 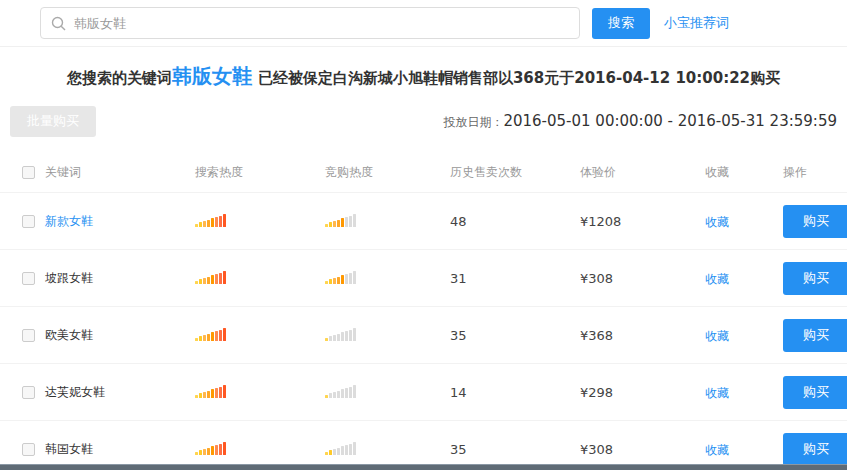 I want to click on header-price: 体验价, so click(x=642, y=172).